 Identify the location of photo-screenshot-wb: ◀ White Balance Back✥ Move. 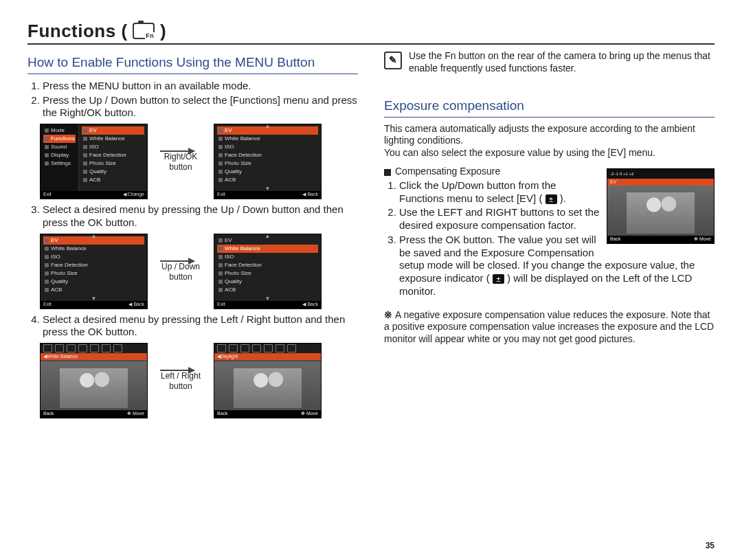
(93, 381).